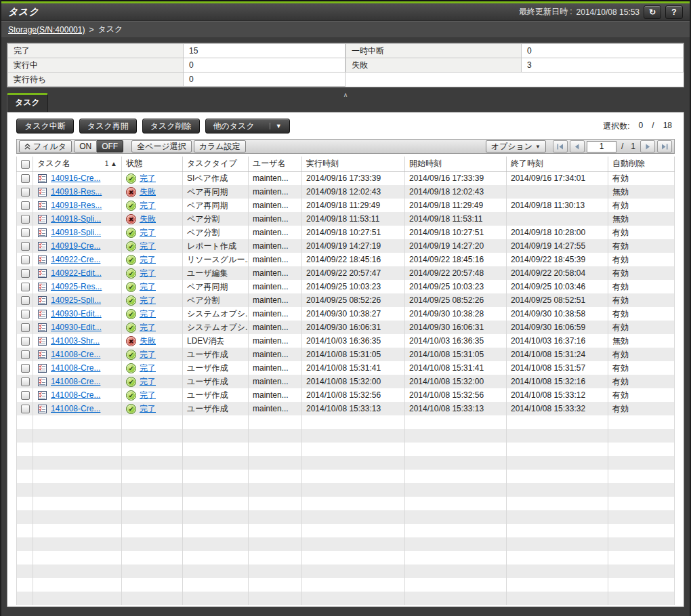  What do you see at coordinates (652, 12) in the screenshot?
I see `refresh-button: ↻` at bounding box center [652, 12].